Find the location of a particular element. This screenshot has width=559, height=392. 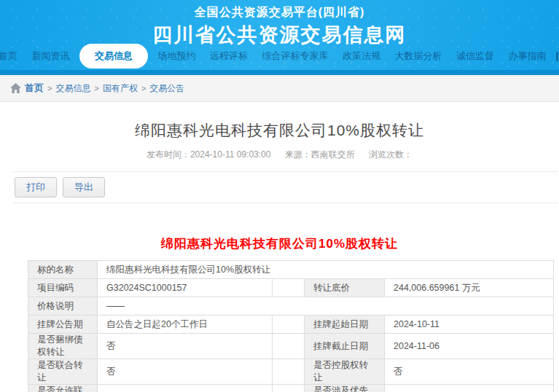

export-button: 导出 is located at coordinates (84, 187).